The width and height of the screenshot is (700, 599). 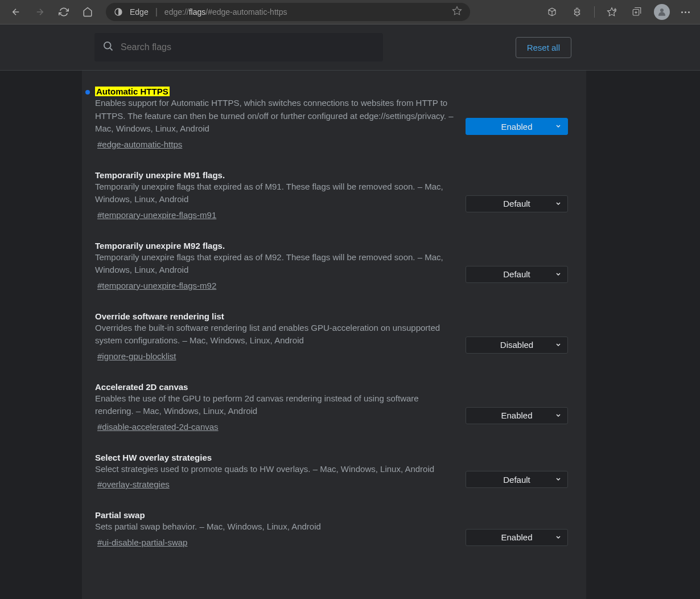 I want to click on flag-title: Accelerated 2D canvas, so click(x=141, y=387).